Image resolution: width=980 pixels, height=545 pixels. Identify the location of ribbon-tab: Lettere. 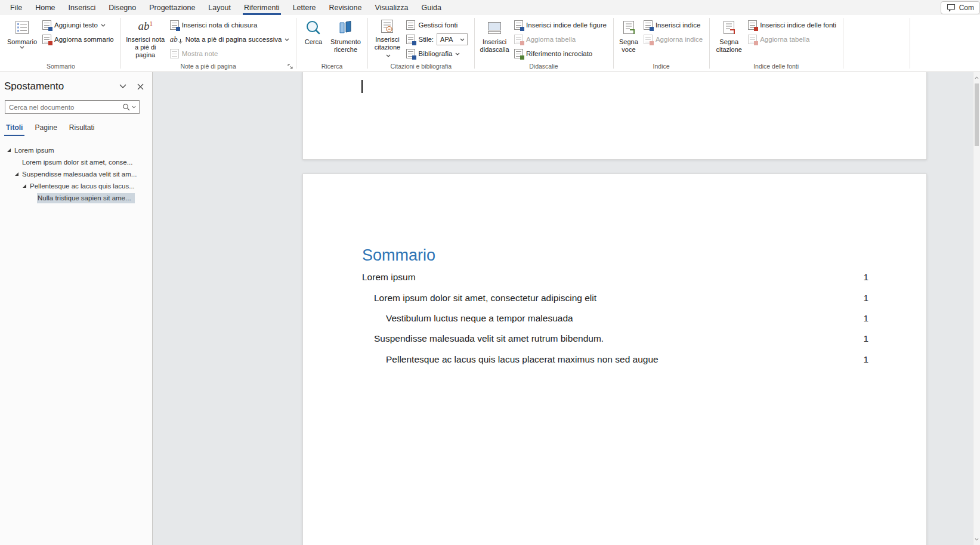
(304, 7).